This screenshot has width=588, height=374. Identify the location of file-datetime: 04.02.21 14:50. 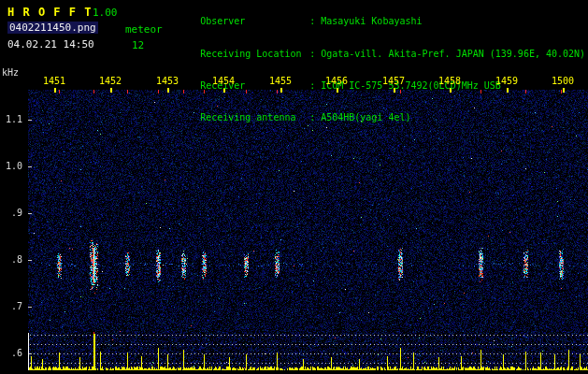
(50, 45).